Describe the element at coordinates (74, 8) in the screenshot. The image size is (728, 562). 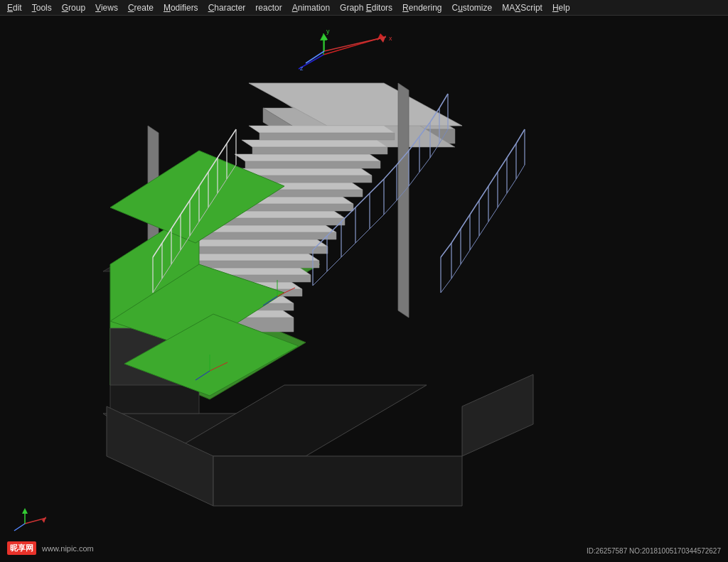
I see `menu-group: Group` at that location.